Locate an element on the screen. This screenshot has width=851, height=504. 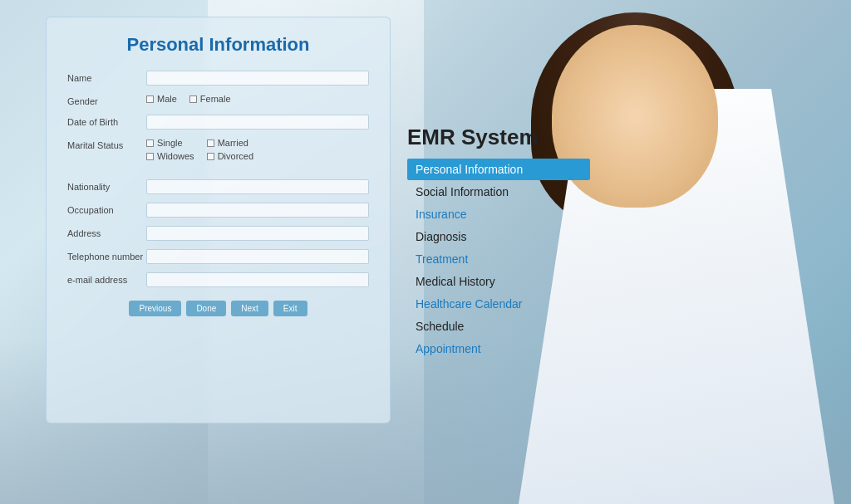
marital-options: Single Married Widowes Divorced is located at coordinates (200, 149).